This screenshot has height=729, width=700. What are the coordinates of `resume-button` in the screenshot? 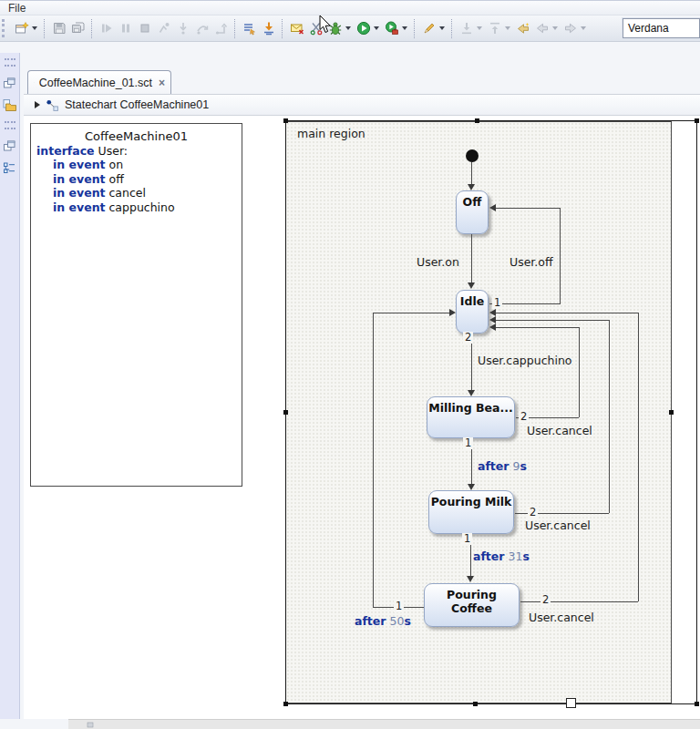 It's located at (106, 28).